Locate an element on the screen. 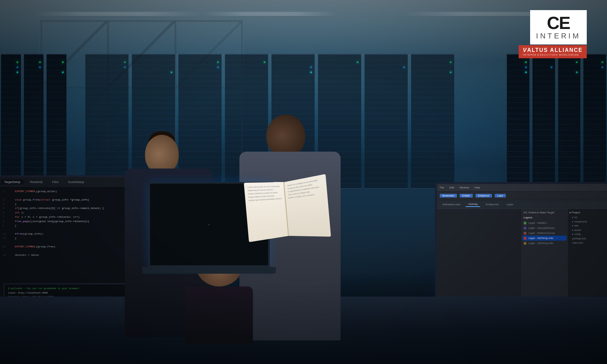 Image resolution: width=607 pixels, height=364 pixels. ind-c4 is located at coordinates (218, 67).